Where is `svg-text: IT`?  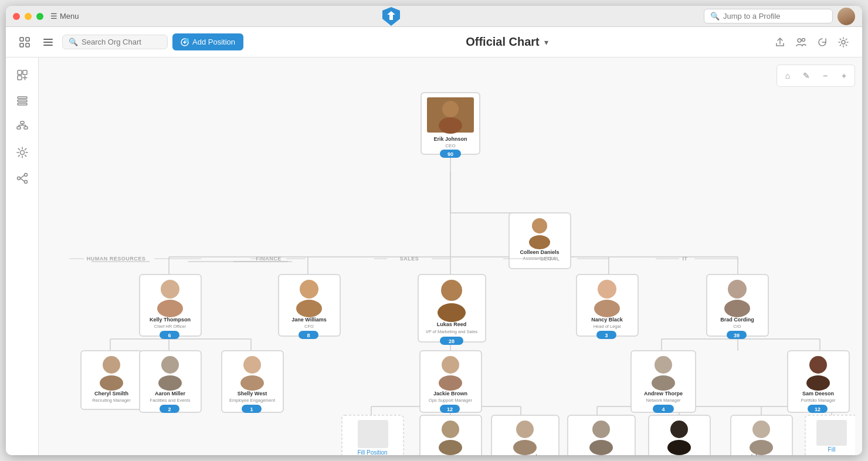 svg-text: IT is located at coordinates (685, 259).